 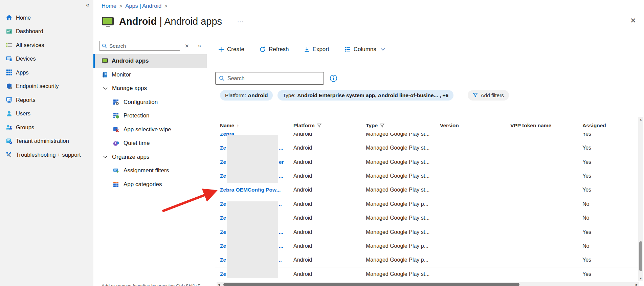 What do you see at coordinates (9, 45) in the screenshot?
I see `all-services-icon` at bounding box center [9, 45].